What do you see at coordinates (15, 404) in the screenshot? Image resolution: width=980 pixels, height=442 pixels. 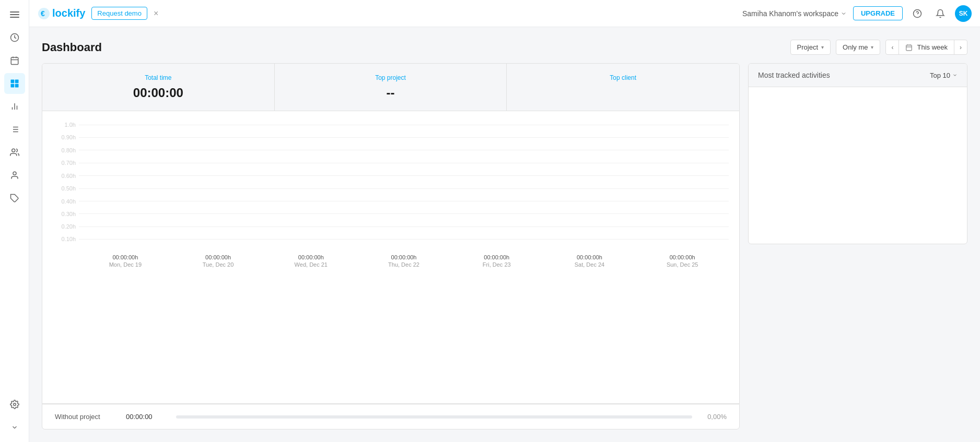 I see `sidebar-item-settings` at bounding box center [15, 404].